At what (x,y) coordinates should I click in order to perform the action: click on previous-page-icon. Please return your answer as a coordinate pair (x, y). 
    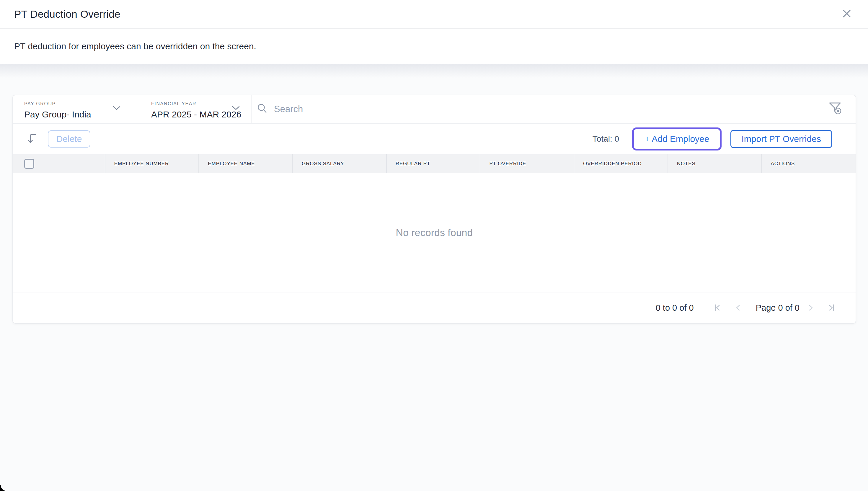
    Looking at the image, I should click on (738, 308).